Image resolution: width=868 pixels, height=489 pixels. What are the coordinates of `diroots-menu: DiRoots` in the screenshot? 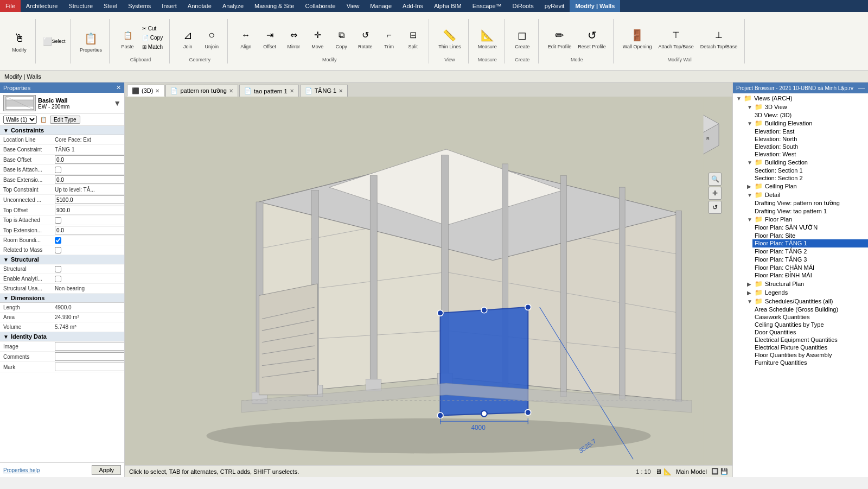 It's located at (523, 6).